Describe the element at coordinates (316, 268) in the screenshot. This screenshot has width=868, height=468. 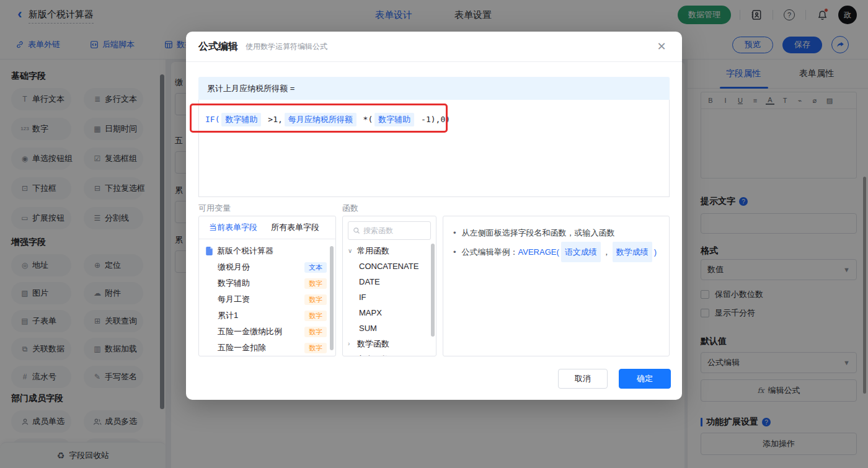
I see `variable-type-tag: 文本` at that location.